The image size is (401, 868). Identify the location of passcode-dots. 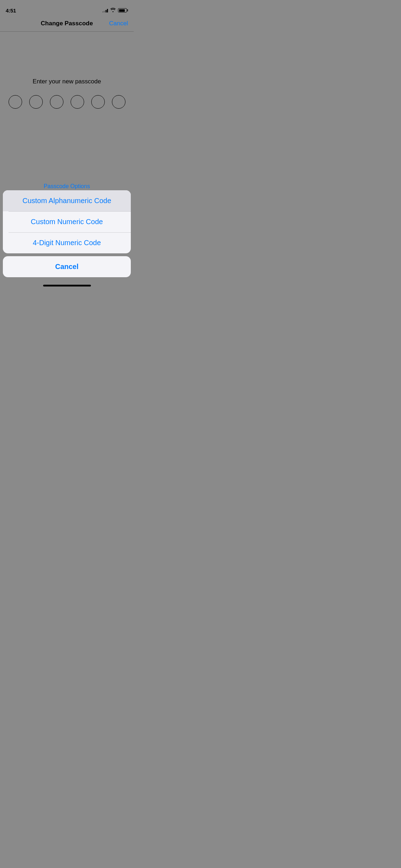
(67, 102).